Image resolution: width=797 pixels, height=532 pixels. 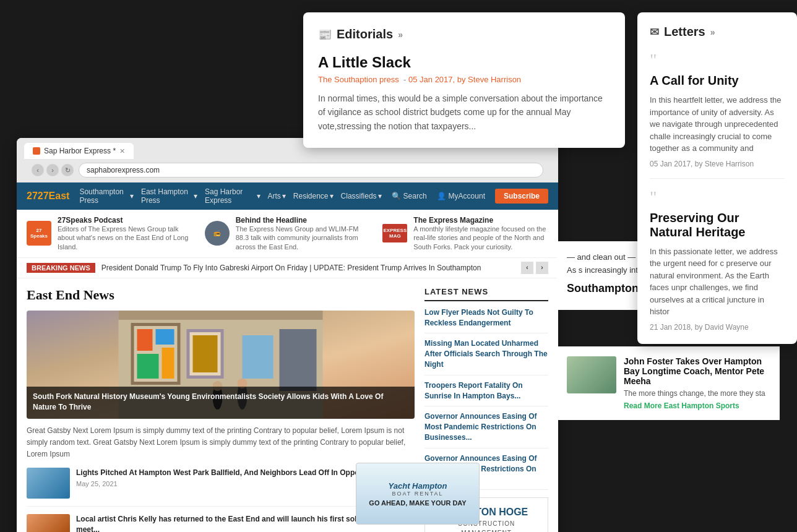 I want to click on latest-item-3-title: Troopers Report Fatality On Sunrise In H…, so click(x=486, y=391).